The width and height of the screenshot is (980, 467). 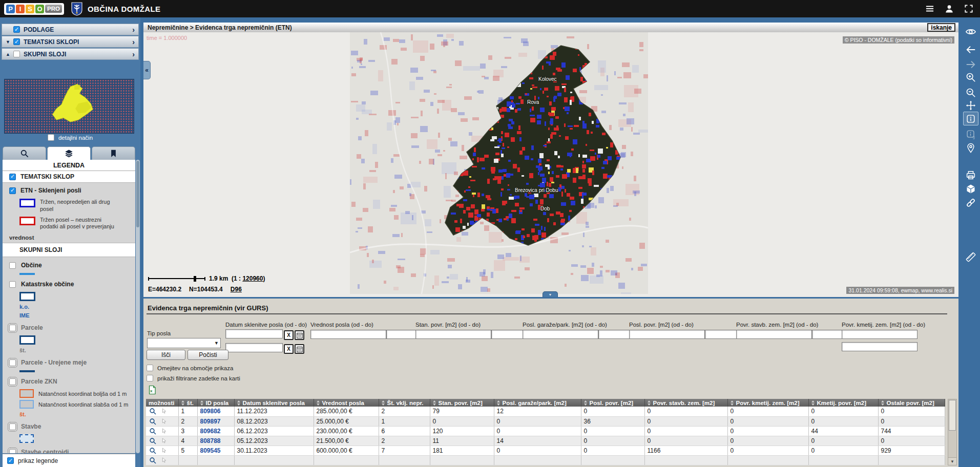 What do you see at coordinates (971, 119) in the screenshot?
I see `identify-icon` at bounding box center [971, 119].